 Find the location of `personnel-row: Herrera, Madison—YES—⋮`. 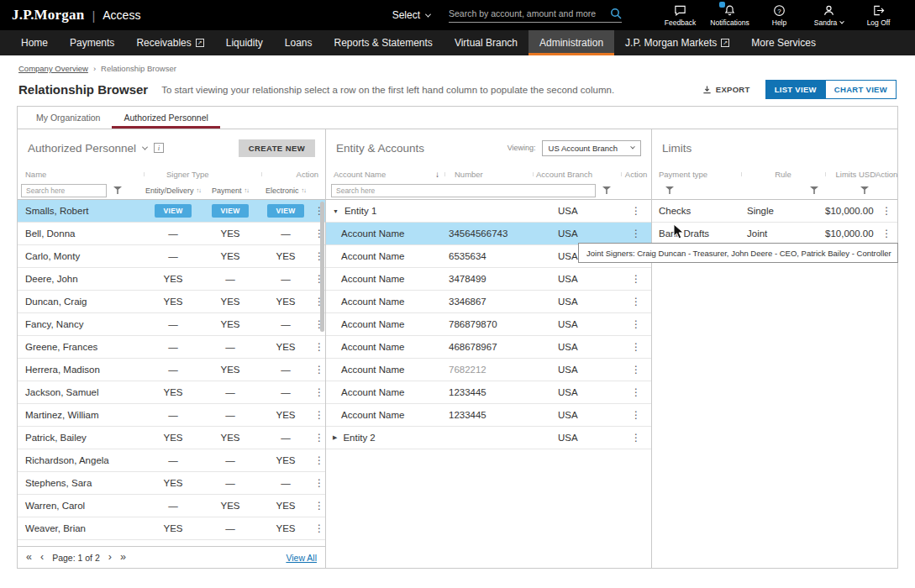

personnel-row: Herrera, Madison—YES—⋮ is located at coordinates (171, 370).